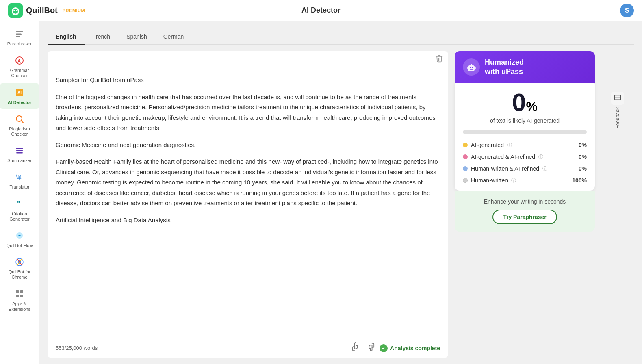 Image resolution: width=642 pixels, height=364 pixels. Describe the element at coordinates (505, 169) in the screenshot. I see `breakdown-left-human-ai-refined: Human-written & AI-refined ⓘ` at that location.